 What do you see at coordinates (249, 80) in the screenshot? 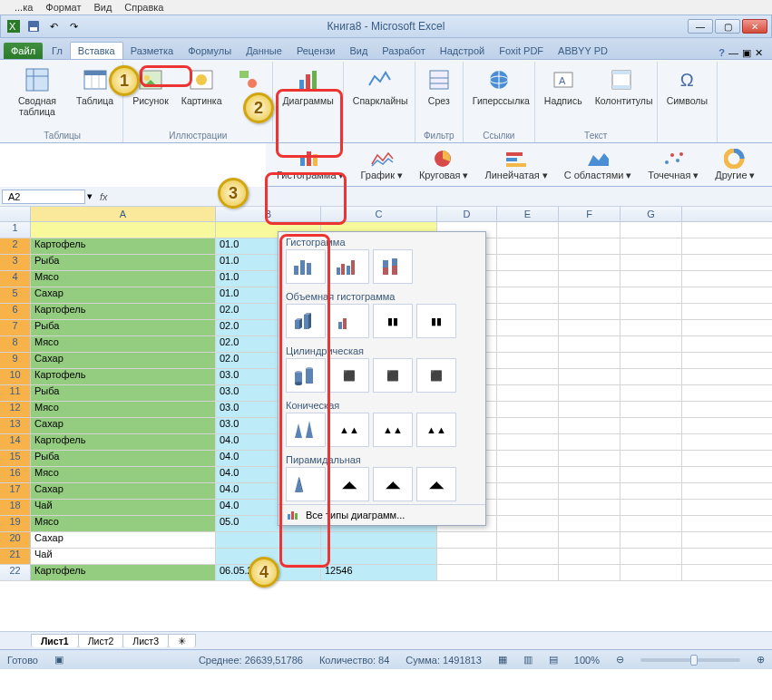
I see `shapes-button` at bounding box center [249, 80].